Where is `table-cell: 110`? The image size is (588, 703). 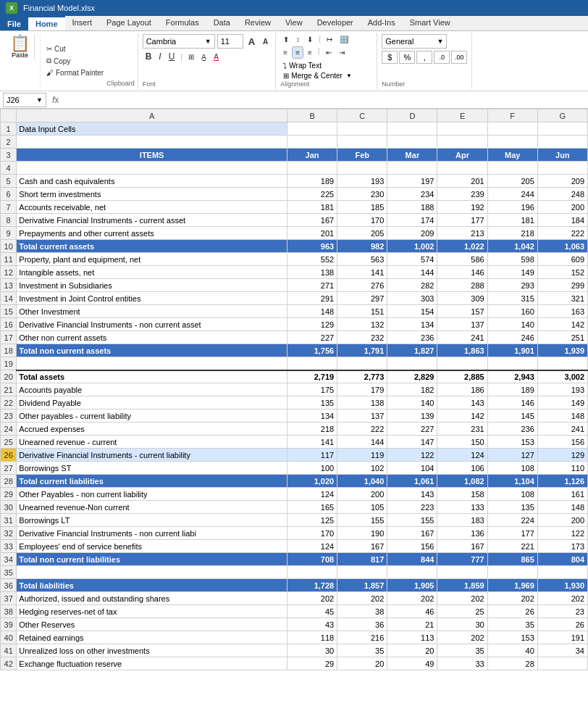 table-cell: 110 is located at coordinates (562, 468).